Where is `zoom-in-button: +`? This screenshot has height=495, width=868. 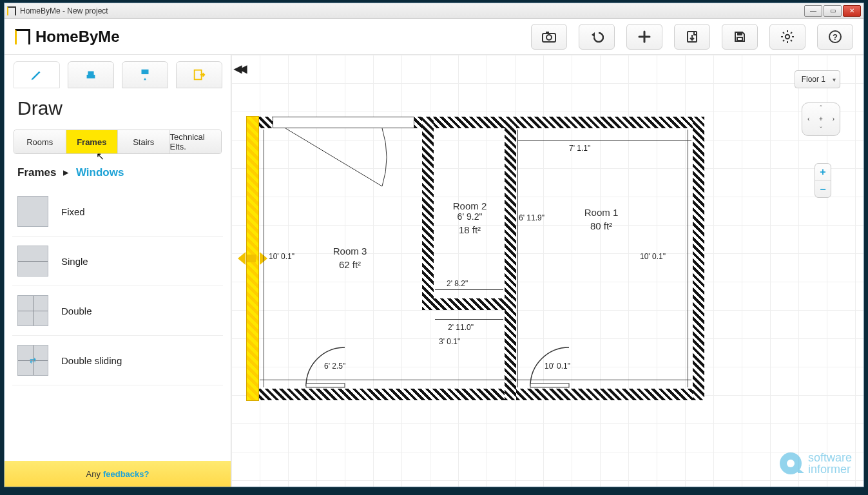 zoom-in-button: + is located at coordinates (823, 172).